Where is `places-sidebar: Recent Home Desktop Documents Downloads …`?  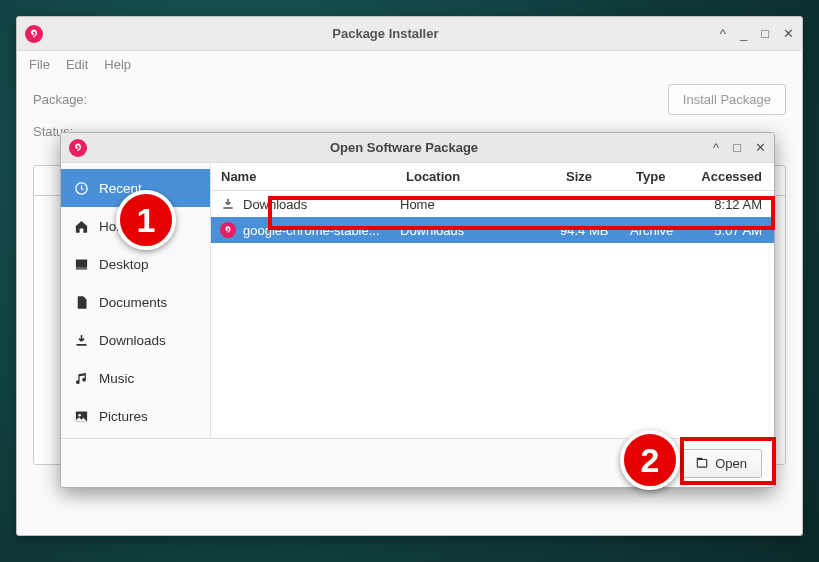 places-sidebar: Recent Home Desktop Documents Downloads … is located at coordinates (136, 300).